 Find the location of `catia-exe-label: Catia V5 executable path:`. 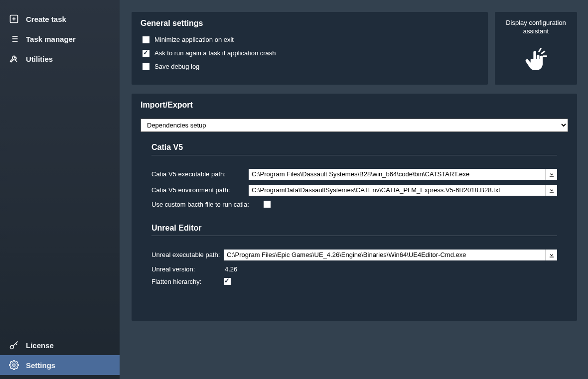

catia-exe-label: Catia V5 executable path: is located at coordinates (200, 174).